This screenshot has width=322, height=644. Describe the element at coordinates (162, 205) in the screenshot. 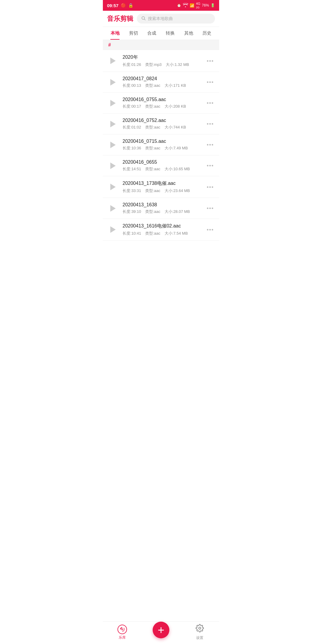

I see `song-title-7: 20200413_1638` at that location.